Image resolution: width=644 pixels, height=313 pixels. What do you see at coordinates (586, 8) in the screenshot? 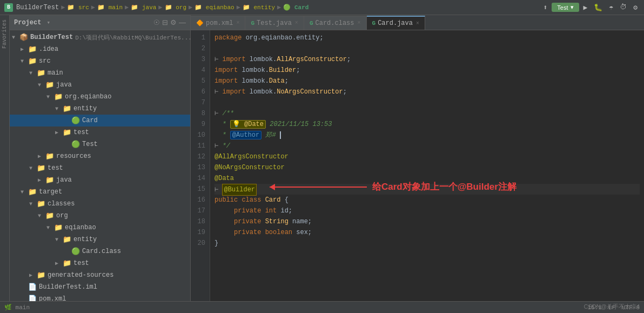
I see `run-icon: ▶` at bounding box center [586, 8].